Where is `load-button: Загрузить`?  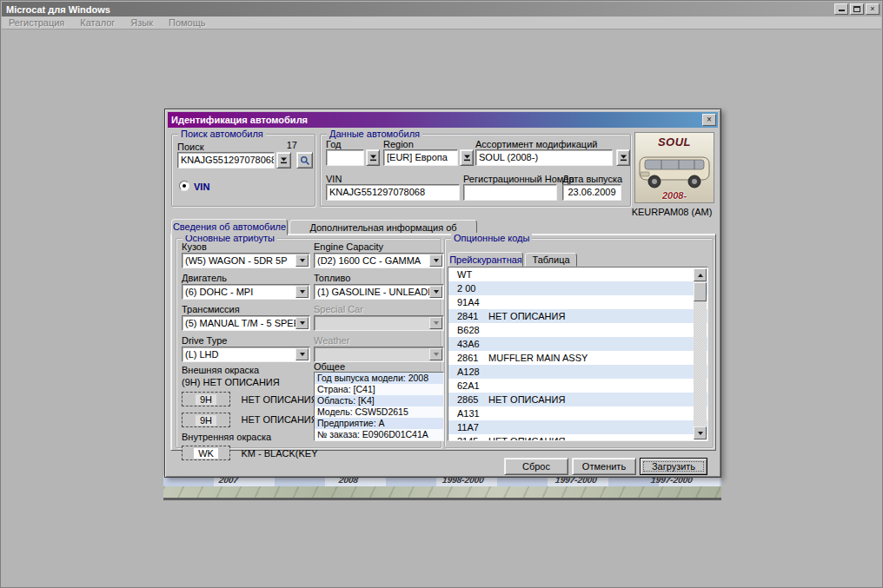
load-button: Загрузить is located at coordinates (674, 466).